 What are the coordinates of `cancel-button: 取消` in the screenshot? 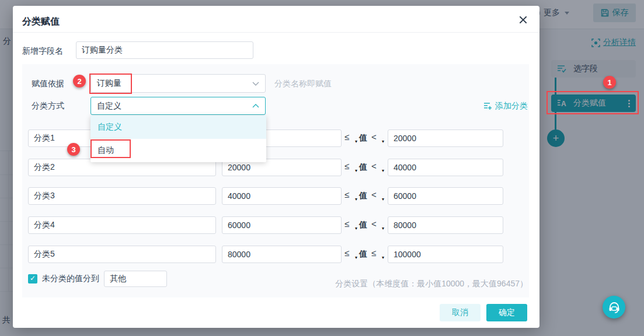 It's located at (460, 313).